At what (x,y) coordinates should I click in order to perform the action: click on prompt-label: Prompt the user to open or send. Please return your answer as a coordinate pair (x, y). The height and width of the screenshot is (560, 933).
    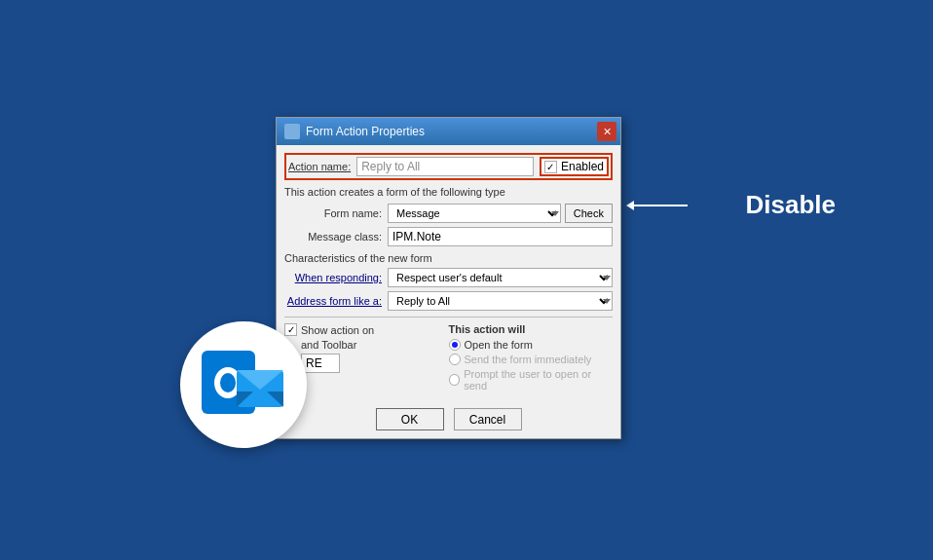
    Looking at the image, I should click on (538, 380).